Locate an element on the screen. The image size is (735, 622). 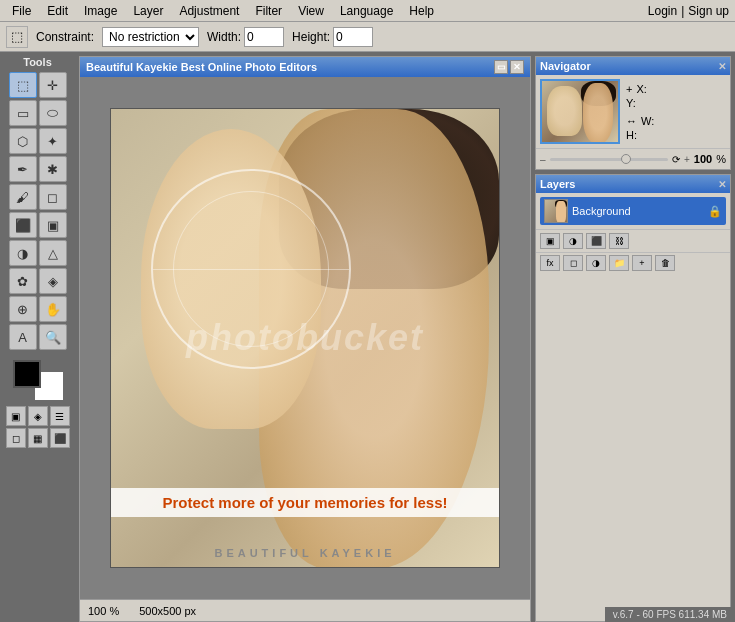
bottom-tool-4: ◻ is located at coordinates (16, 438).